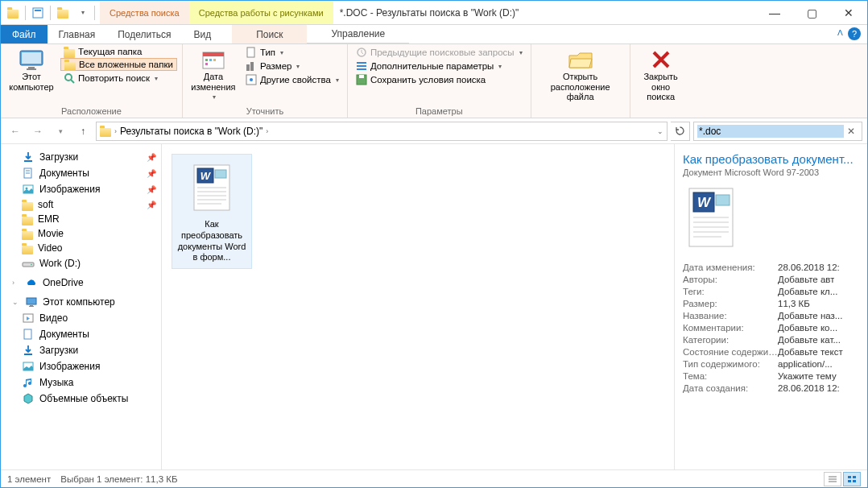 This screenshot has height=488, width=868. What do you see at coordinates (778, 131) in the screenshot?
I see `search-box: ✕` at bounding box center [778, 131].